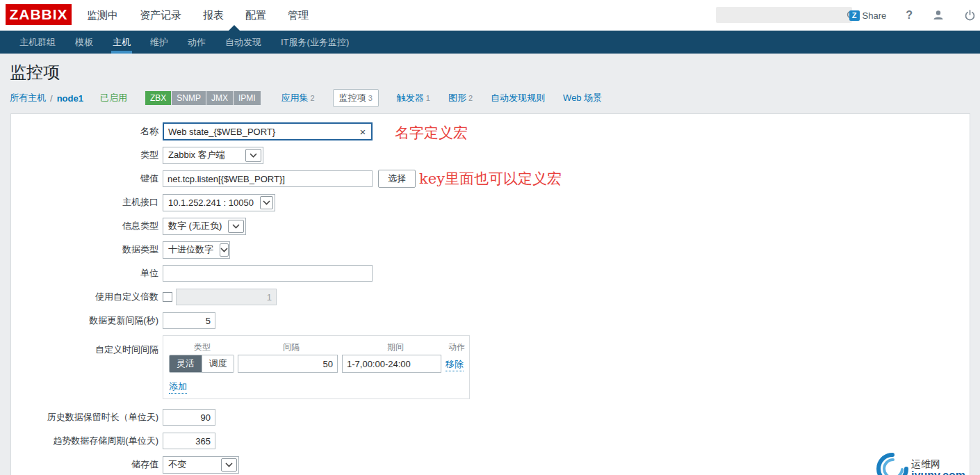 Image resolution: width=980 pixels, height=475 pixels. What do you see at coordinates (201, 465) in the screenshot?
I see `store-value-select: 不变` at bounding box center [201, 465].